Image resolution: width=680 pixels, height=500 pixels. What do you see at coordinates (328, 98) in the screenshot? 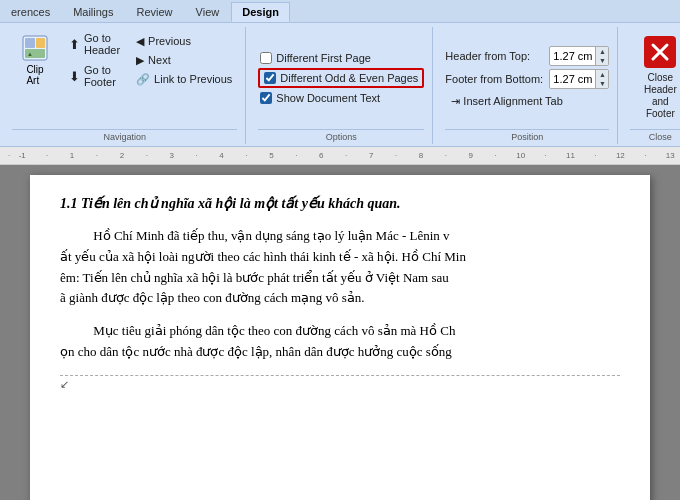
I see `show-document-text-label: Show Document Text` at bounding box center [328, 98].